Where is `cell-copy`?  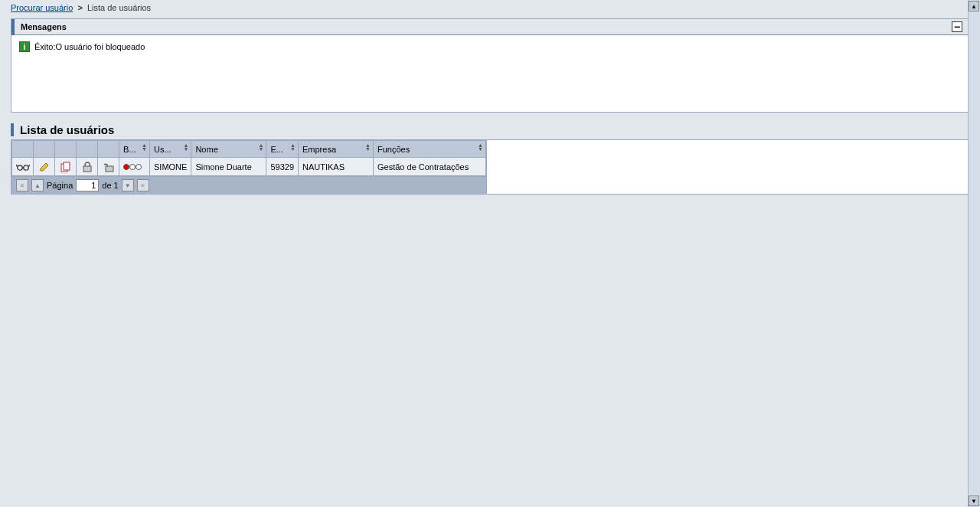
cell-copy is located at coordinates (66, 167).